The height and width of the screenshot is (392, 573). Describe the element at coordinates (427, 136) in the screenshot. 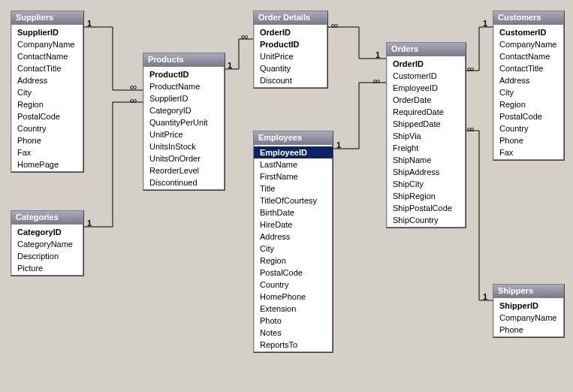

I see `field-item: ShipVia` at that location.